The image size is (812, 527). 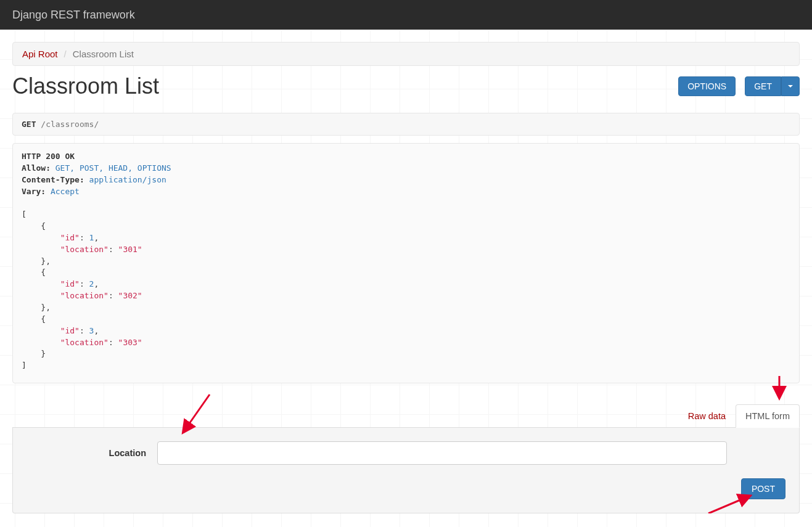 What do you see at coordinates (707, 416) in the screenshot?
I see `tab-raw-data: Raw data` at bounding box center [707, 416].